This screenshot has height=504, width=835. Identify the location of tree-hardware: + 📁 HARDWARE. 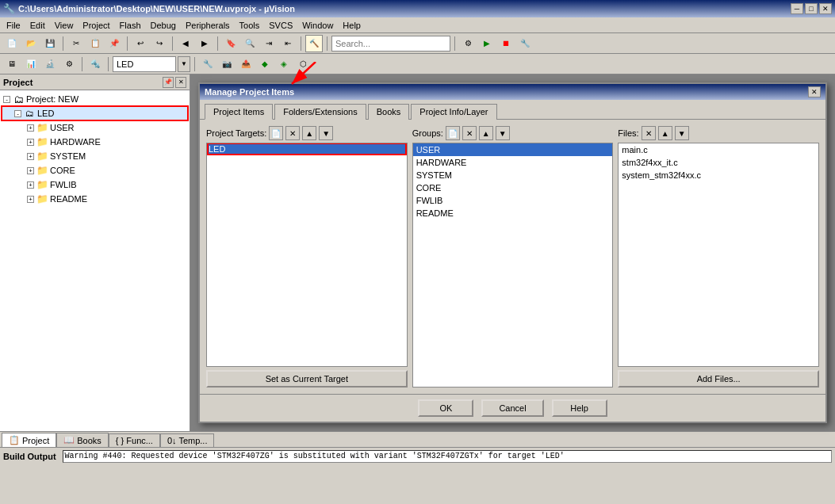
(95, 142).